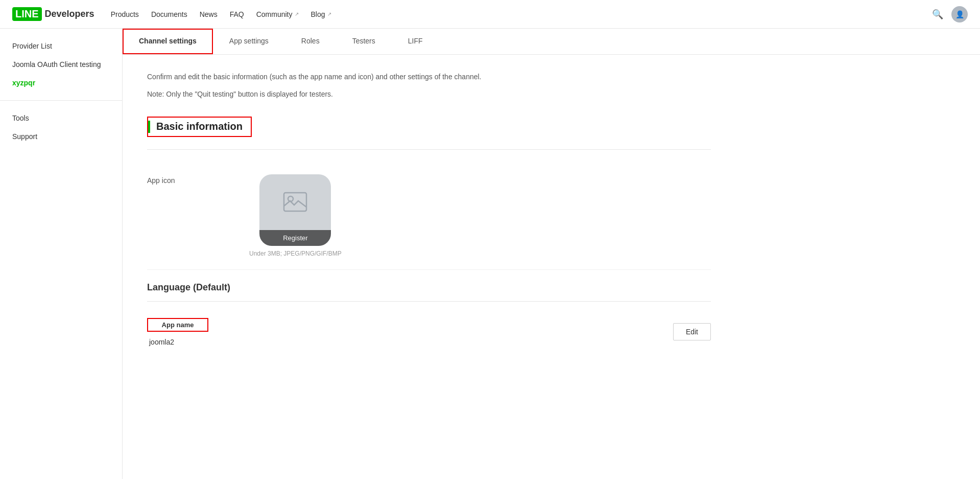 This screenshot has height=479, width=980. Describe the element at coordinates (692, 332) in the screenshot. I see `edit-button: Edit` at that location.